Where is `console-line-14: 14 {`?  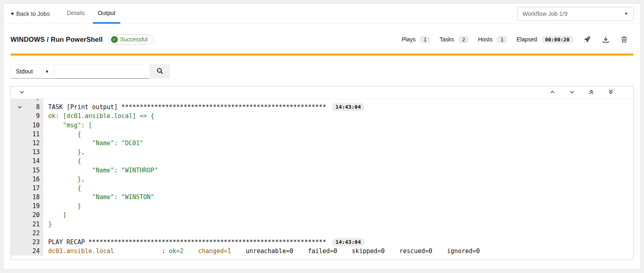 console-line-14: 14 { is located at coordinates (322, 161).